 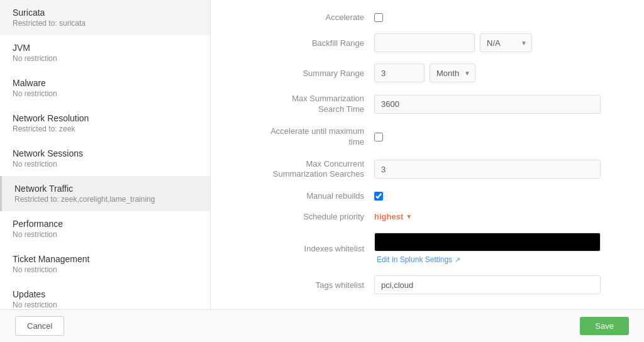 What do you see at coordinates (497, 18) in the screenshot?
I see `accelerate-control` at bounding box center [497, 18].